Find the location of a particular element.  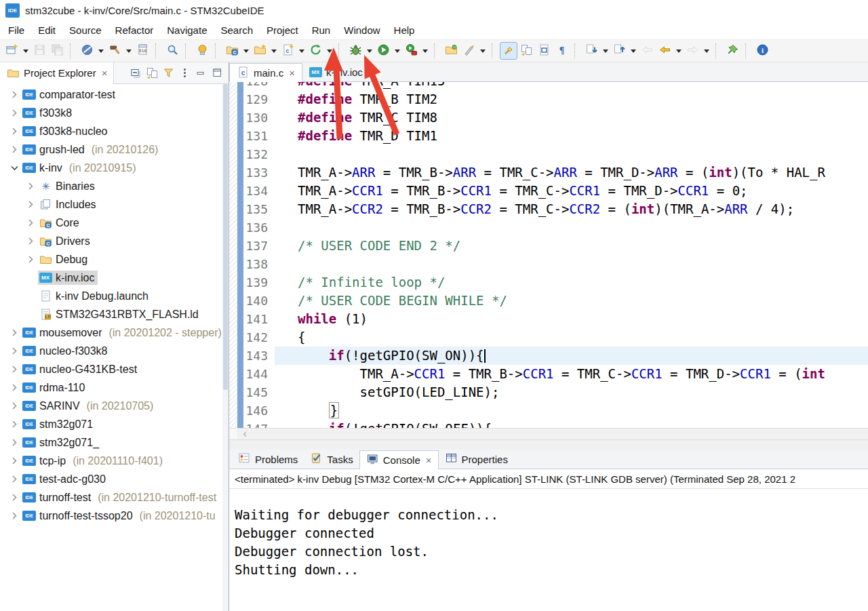

back-dropdown is located at coordinates (678, 51).